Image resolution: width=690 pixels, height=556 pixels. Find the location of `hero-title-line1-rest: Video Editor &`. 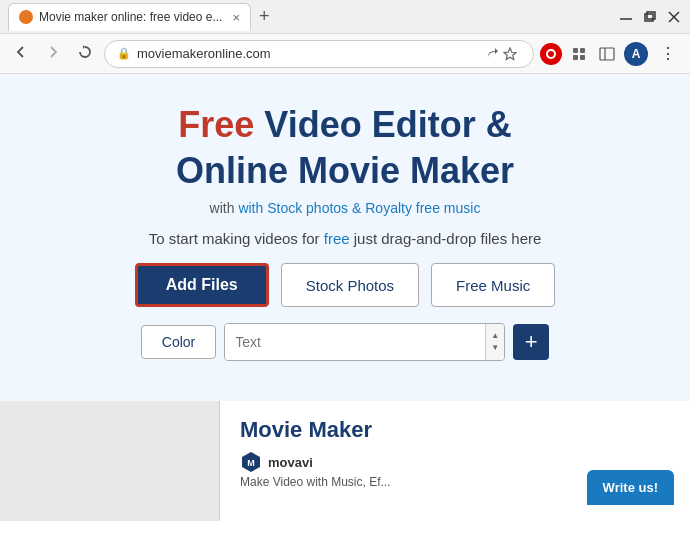

hero-title-line1-rest: Video Editor & is located at coordinates (382, 124).